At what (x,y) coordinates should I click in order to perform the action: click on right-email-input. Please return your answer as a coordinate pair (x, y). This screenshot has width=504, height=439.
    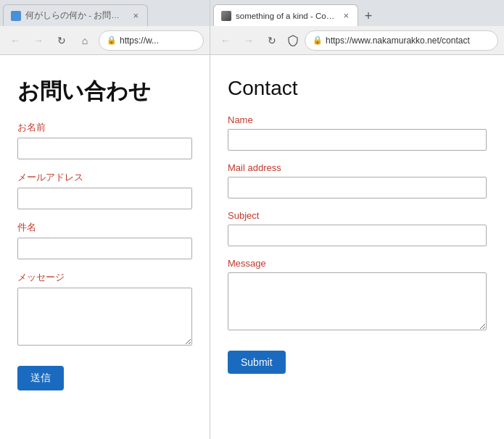
    Looking at the image, I should click on (357, 188).